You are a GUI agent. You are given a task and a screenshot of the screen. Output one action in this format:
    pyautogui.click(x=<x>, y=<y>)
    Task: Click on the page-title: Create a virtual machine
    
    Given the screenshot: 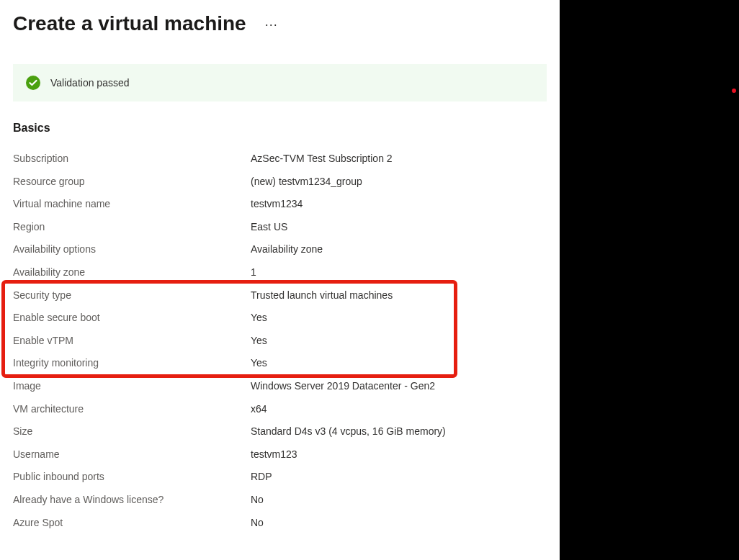 What is the action you would take?
    pyautogui.click(x=130, y=24)
    